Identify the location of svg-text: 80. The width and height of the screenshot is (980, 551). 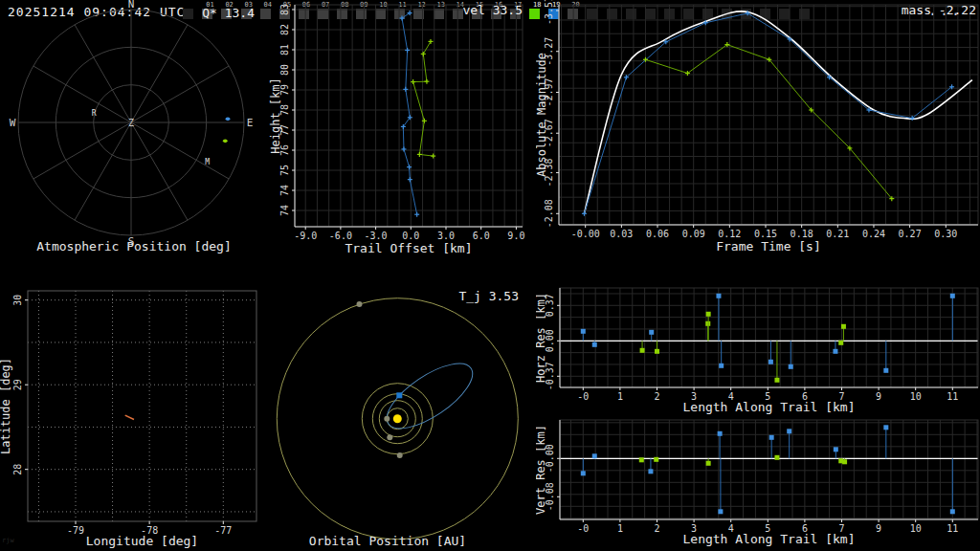
(285, 70).